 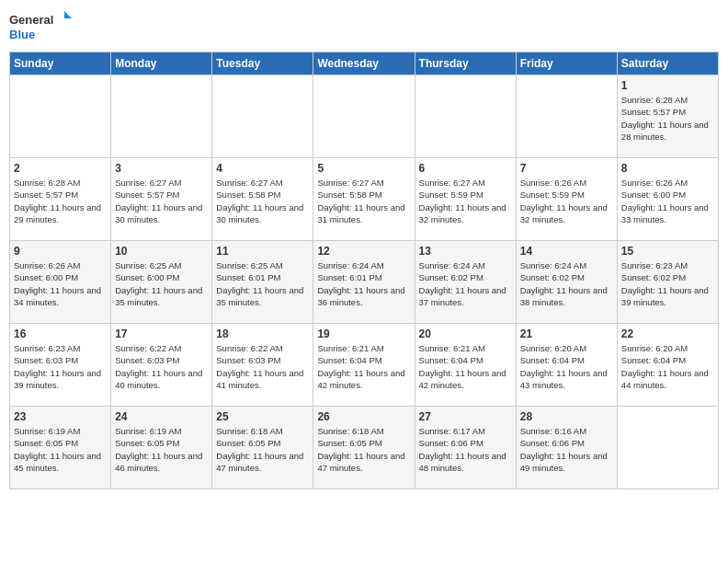 I want to click on day-number: 28, so click(x=566, y=417).